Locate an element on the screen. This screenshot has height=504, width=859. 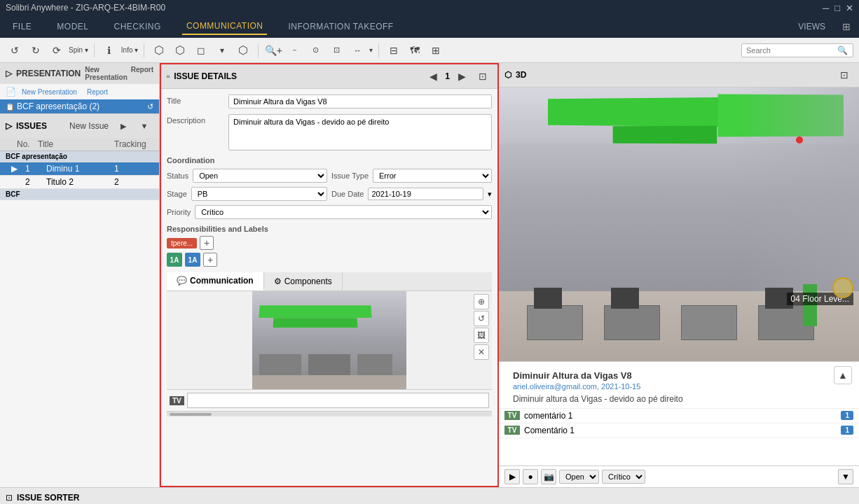
title-input is located at coordinates (360, 102).